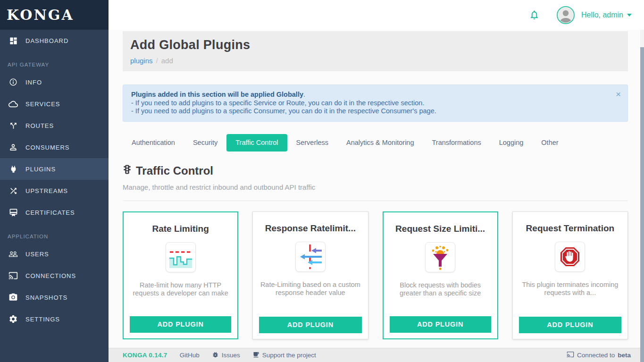 This screenshot has width=644, height=362. What do you see at coordinates (13, 126) in the screenshot?
I see `call-split-icon` at bounding box center [13, 126].